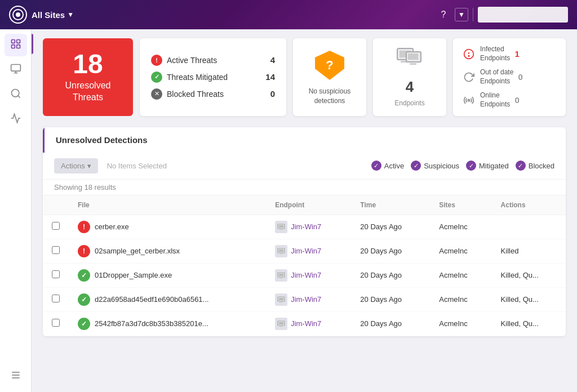  Describe the element at coordinates (469, 77) in the screenshot. I see `outofdate-icon` at that location.